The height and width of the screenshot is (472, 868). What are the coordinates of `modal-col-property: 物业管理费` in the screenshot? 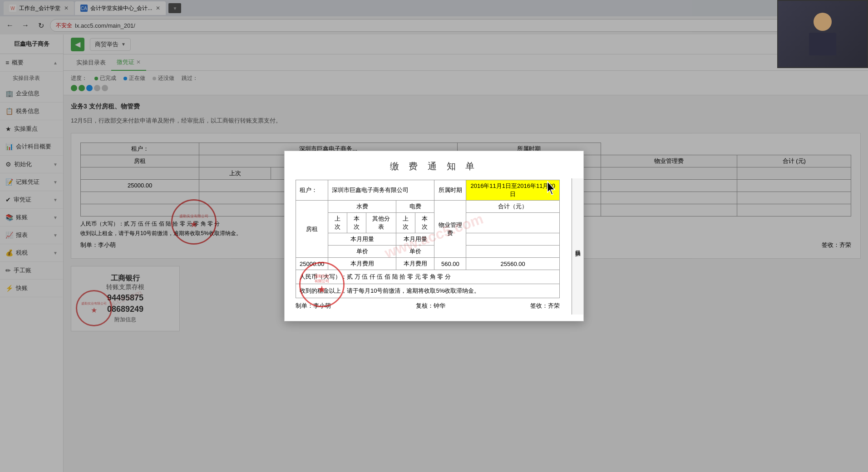 It's located at (450, 229).